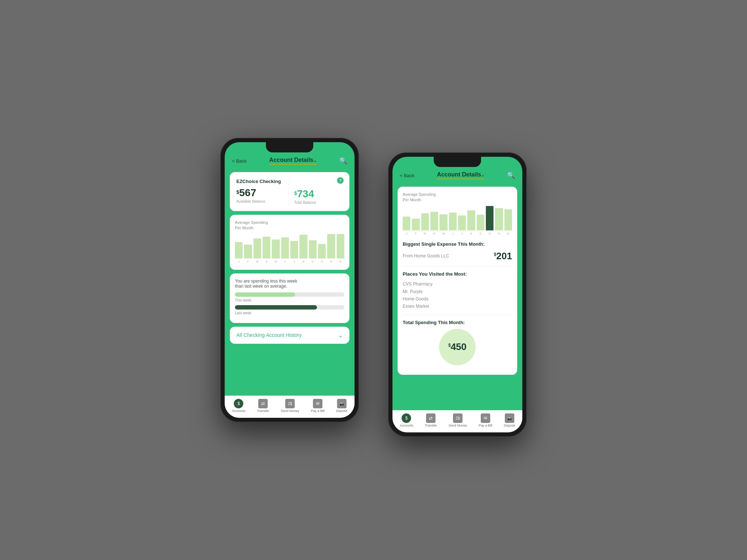 The width and height of the screenshot is (747, 560). Describe the element at coordinates (261, 193) in the screenshot. I see `available-balance-amount: $567` at that location.